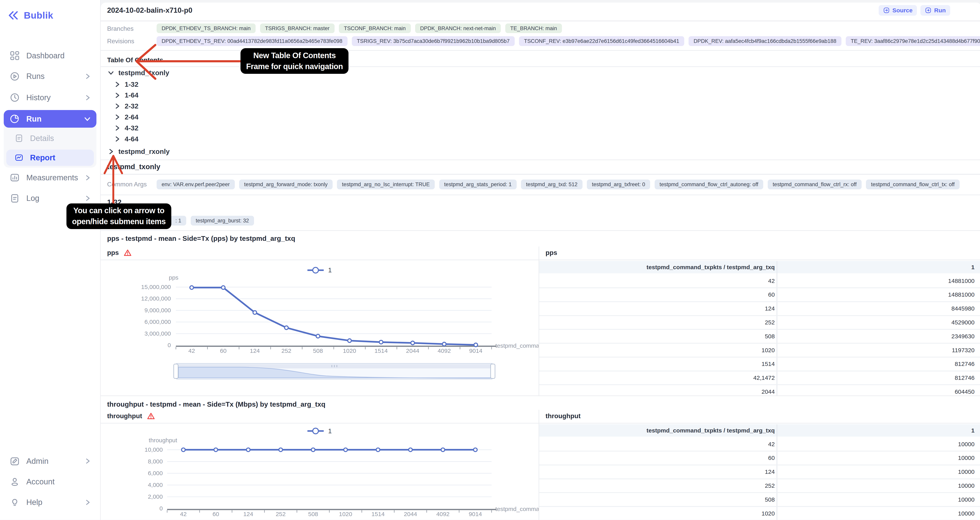  Describe the element at coordinates (359, 29) in the screenshot. I see `branch-tags: DPDK_ETHDEV_TS_BRANCH: mainTSRIGS_BRANCH…` at that location.